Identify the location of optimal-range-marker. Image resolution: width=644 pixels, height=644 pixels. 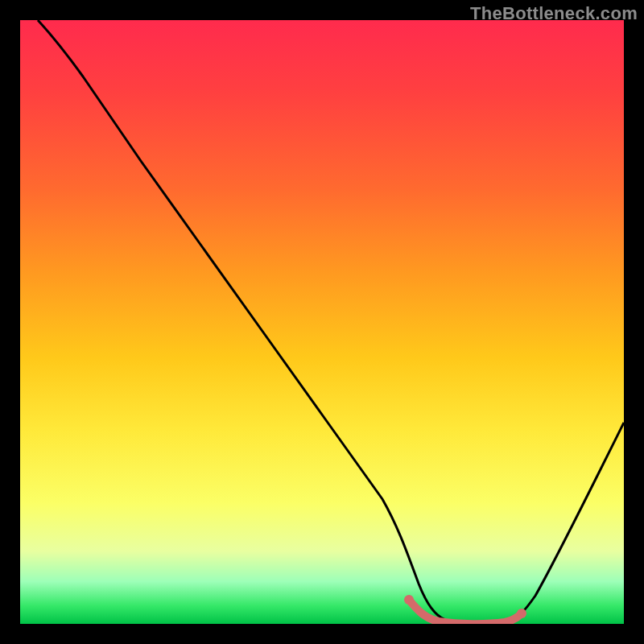
(465, 612).